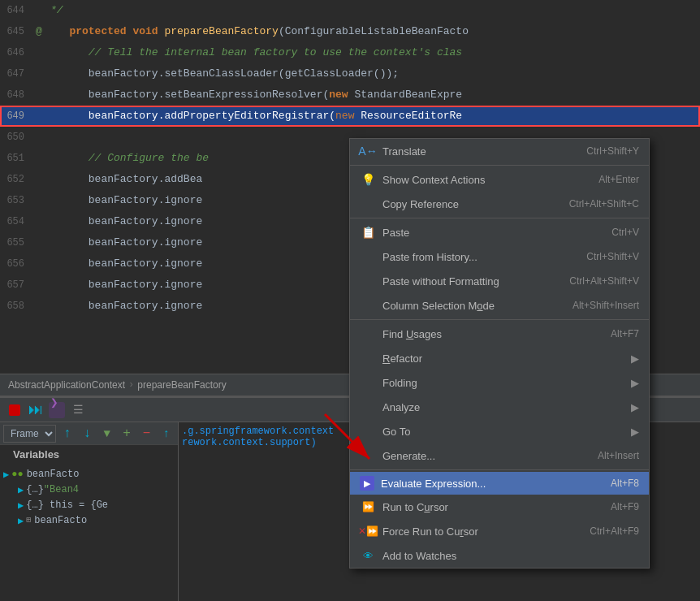 This screenshot has width=700, height=601. What do you see at coordinates (612, 257) in the screenshot?
I see `paste-history-shortcut: Ctrl+Shift+V` at bounding box center [612, 257].